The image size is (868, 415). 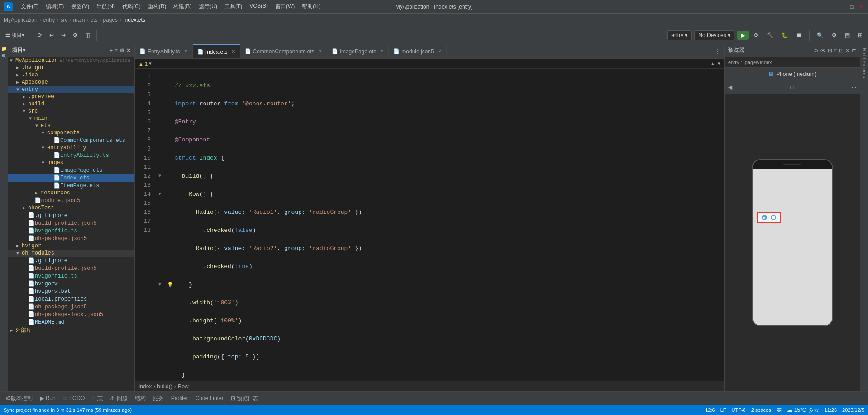 What do you see at coordinates (284, 52) in the screenshot?
I see `tab-commoncomponents: 📄 CommonComponents.ets ✕` at bounding box center [284, 52].